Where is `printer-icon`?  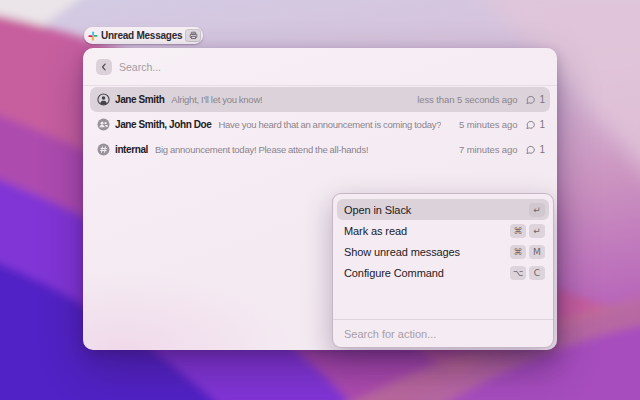
printer-icon is located at coordinates (193, 36).